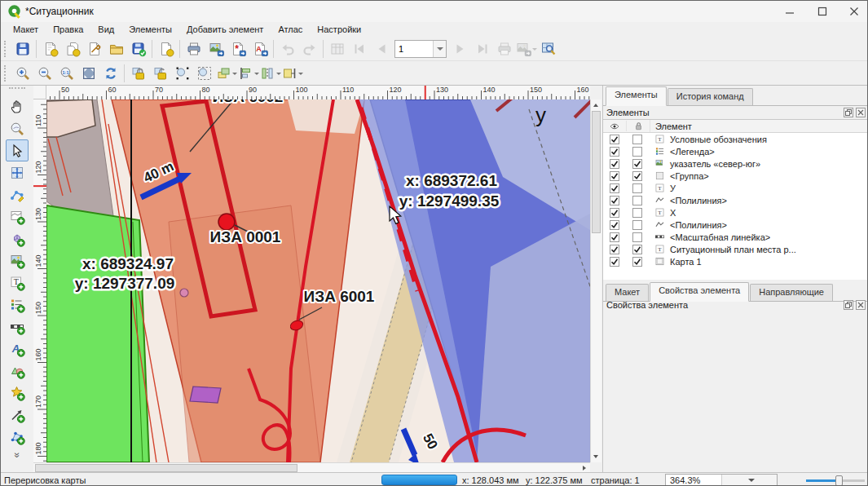 The width and height of the screenshot is (868, 486). I want to click on export-pdf-button: A, so click(259, 49).